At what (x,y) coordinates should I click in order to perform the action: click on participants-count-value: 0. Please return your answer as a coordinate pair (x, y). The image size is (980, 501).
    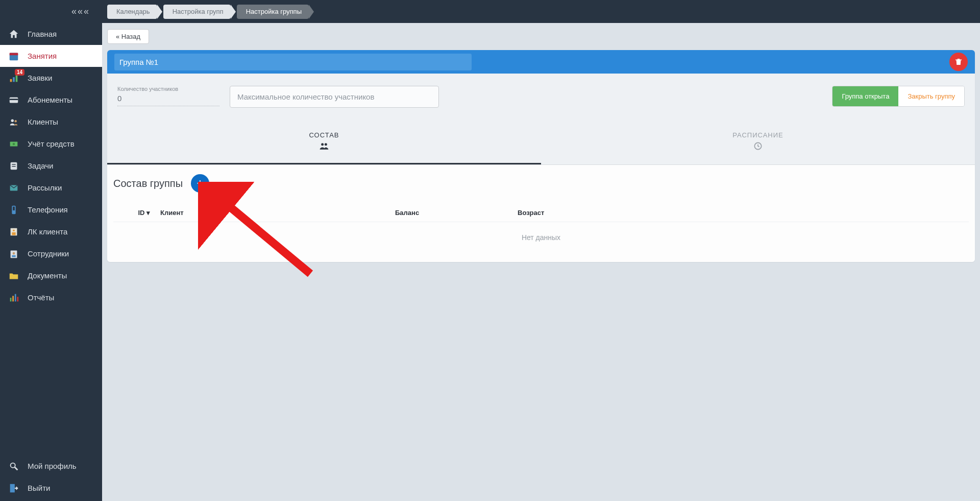
    Looking at the image, I should click on (168, 99).